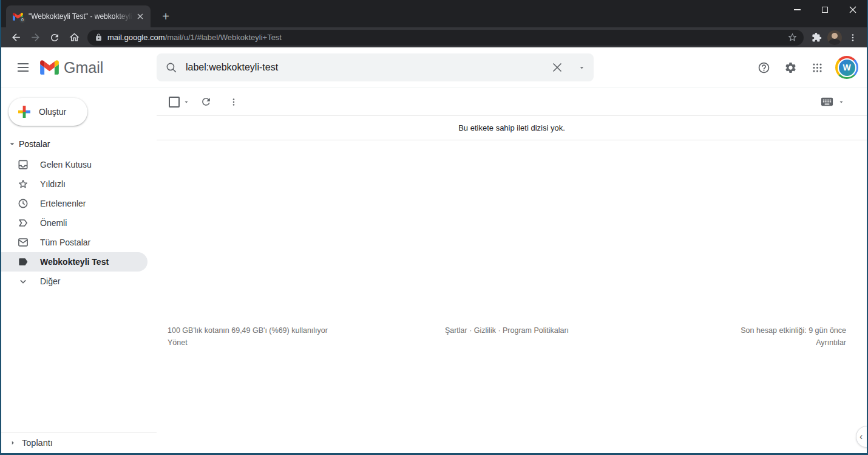 This screenshot has width=868, height=455. What do you see at coordinates (171, 68) in the screenshot?
I see `search-button` at bounding box center [171, 68].